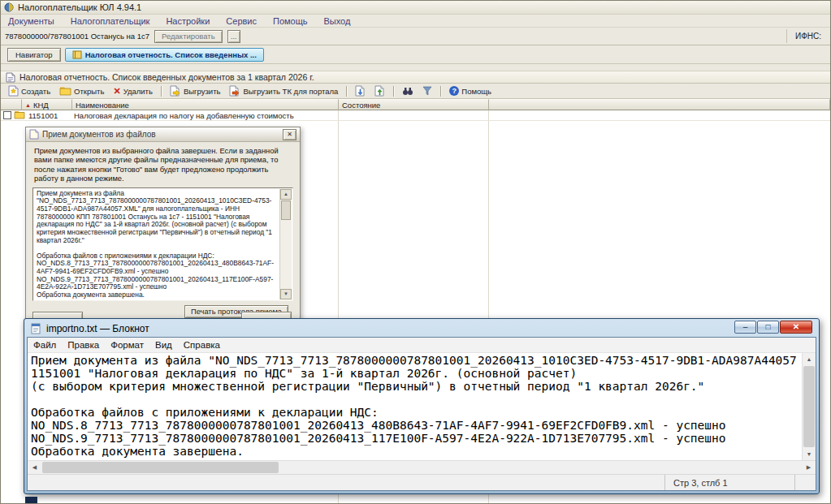 The width and height of the screenshot is (831, 504). What do you see at coordinates (416, 451) in the screenshot?
I see `text-line: Обработка документа завершена.` at bounding box center [416, 451].